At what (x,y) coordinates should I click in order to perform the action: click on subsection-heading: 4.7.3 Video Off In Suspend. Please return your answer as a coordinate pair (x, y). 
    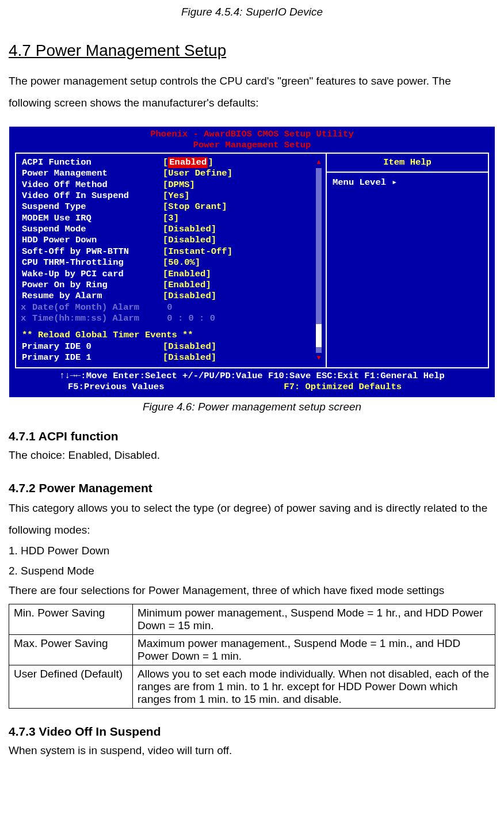
    Looking at the image, I should click on (252, 732).